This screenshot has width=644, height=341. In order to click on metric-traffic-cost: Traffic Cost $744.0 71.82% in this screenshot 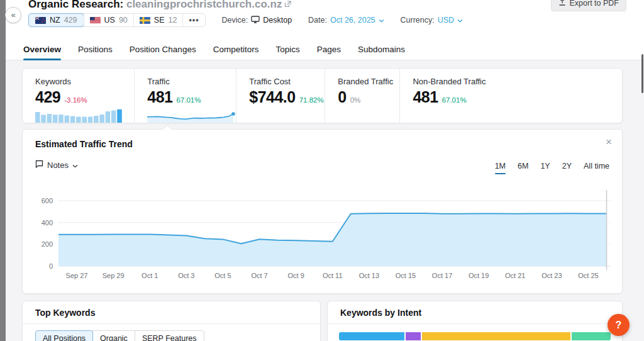, I will do `click(280, 96)`.